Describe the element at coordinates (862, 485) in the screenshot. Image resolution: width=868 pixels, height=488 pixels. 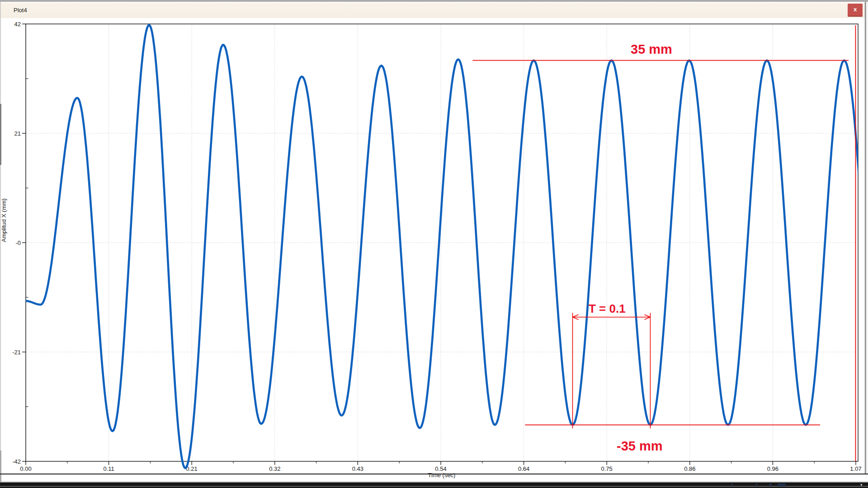
I see `taskbar-caret-icon: ▾` at that location.